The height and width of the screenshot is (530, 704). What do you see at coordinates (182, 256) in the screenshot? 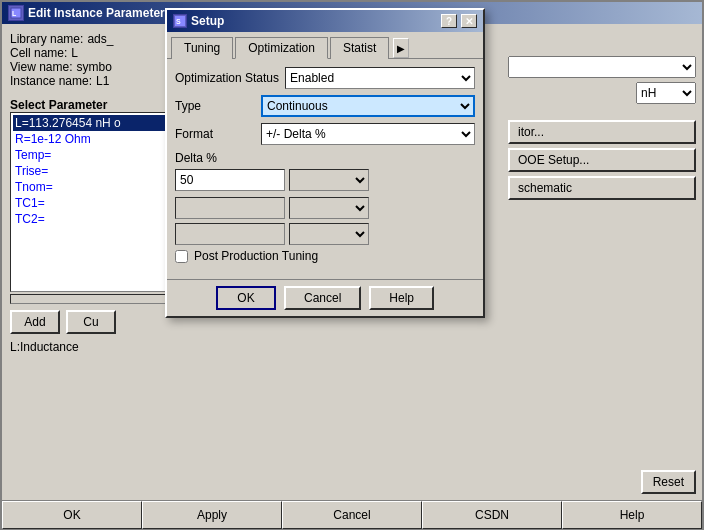
I see `post-production-checkbox` at bounding box center [182, 256].